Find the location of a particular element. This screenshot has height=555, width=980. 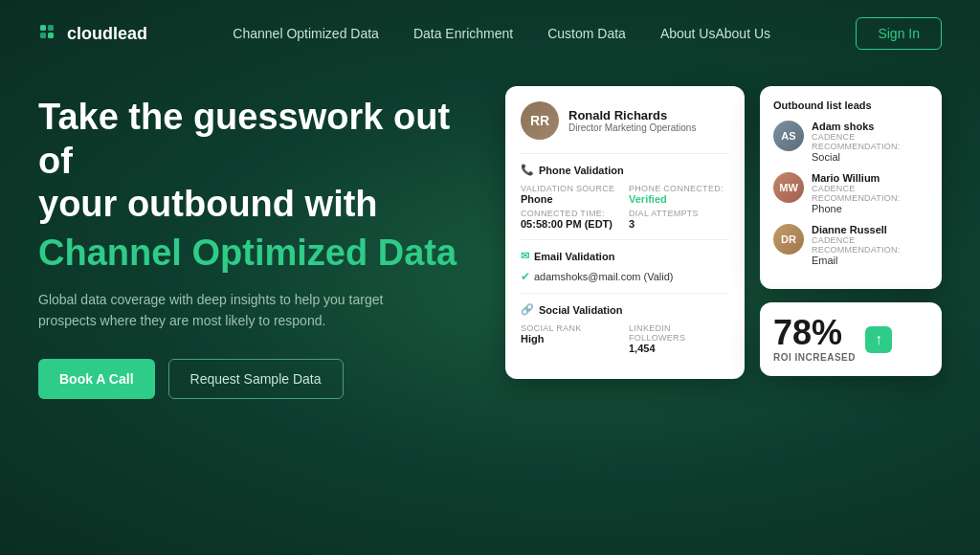

logo-icon is located at coordinates (49, 33).